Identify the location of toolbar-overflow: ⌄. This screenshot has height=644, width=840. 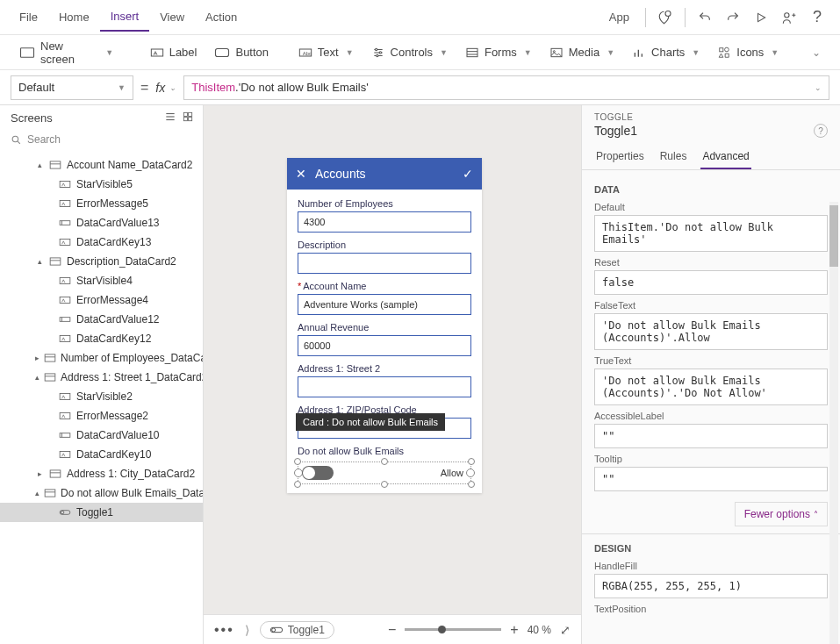
(815, 53).